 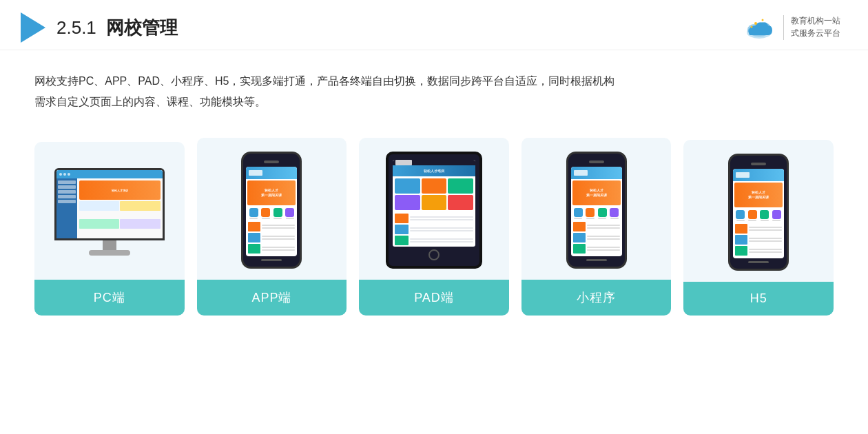 I want to click on phone-content-row-m1, so click(x=597, y=227).